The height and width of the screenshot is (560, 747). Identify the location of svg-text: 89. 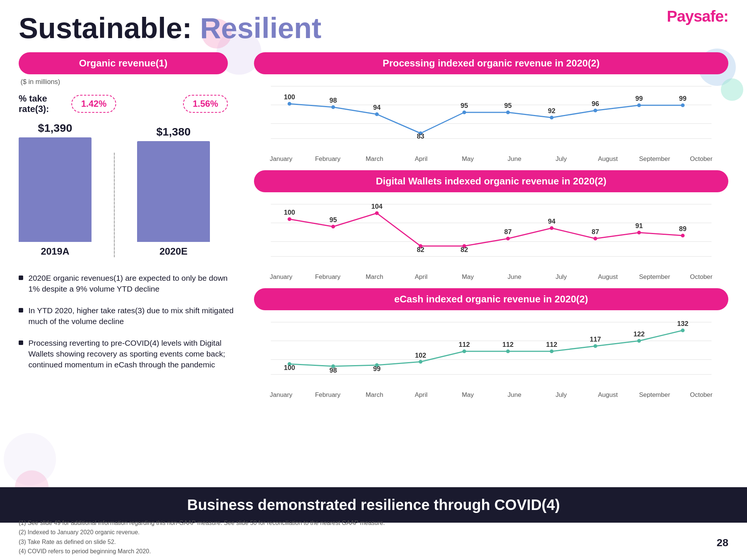
(683, 229).